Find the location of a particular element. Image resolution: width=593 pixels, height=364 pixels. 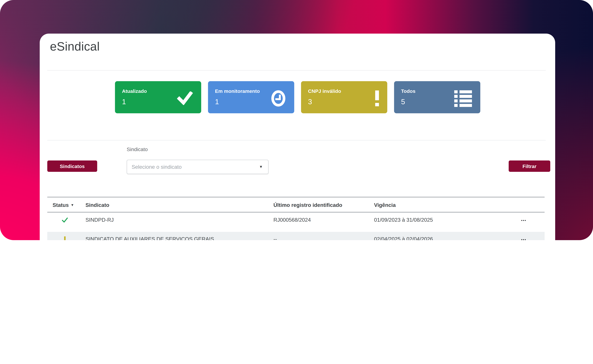

table-row: SINDICATO DE AUXILIARES DE SERVIÇOS GERA… is located at coordinates (296, 236).